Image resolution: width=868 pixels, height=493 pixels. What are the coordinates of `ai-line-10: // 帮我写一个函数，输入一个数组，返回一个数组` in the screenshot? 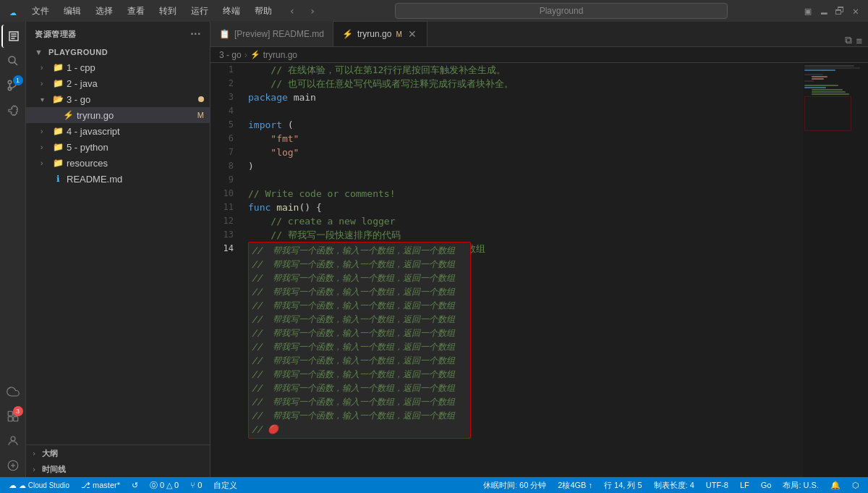 It's located at (359, 375).